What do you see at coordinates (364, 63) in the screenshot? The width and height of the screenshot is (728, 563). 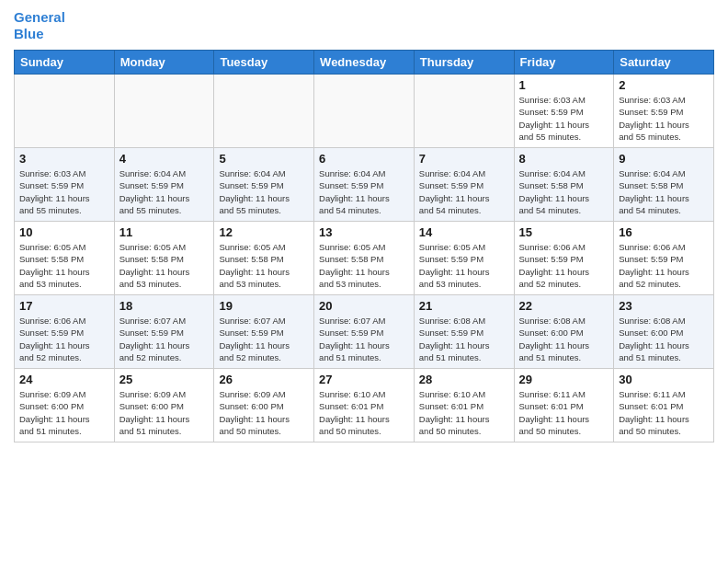 I see `weekday-wednesday: Wednesday` at bounding box center [364, 63].